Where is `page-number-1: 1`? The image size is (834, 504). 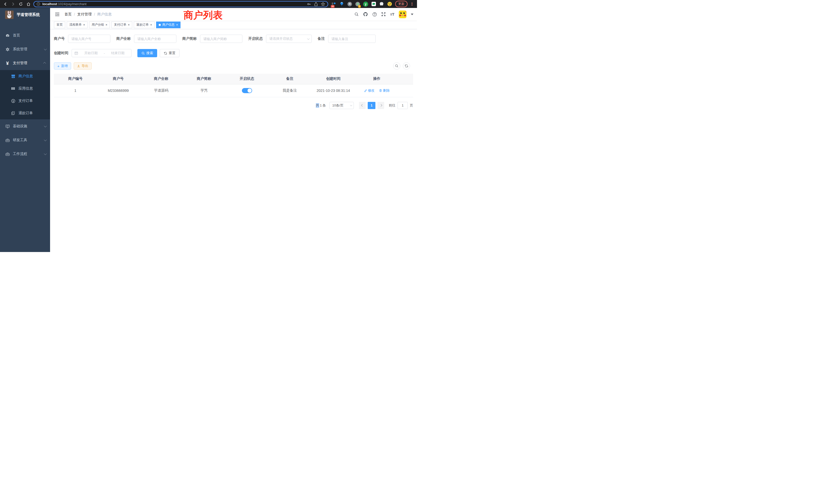
page-number-1: 1 is located at coordinates (372, 106).